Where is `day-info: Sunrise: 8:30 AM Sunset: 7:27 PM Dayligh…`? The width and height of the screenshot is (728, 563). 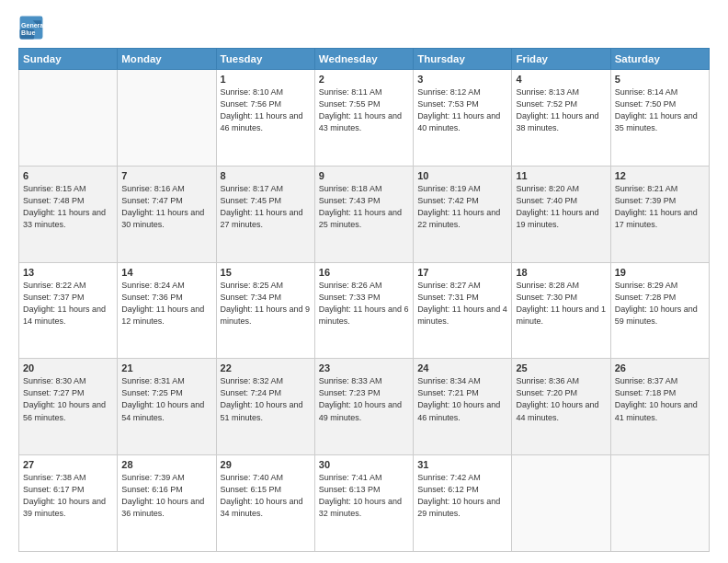 day-info: Sunrise: 8:30 AM Sunset: 7:27 PM Dayligh… is located at coordinates (68, 399).